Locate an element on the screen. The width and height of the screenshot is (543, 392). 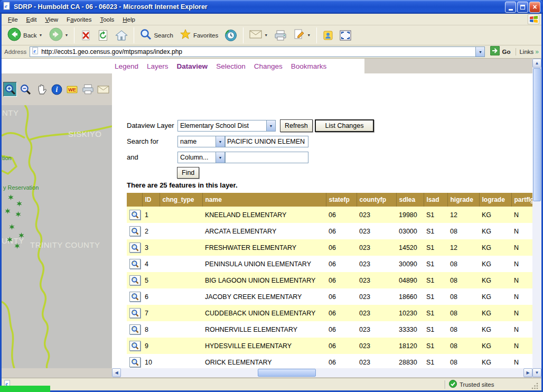
home-button is located at coordinates (121, 35).